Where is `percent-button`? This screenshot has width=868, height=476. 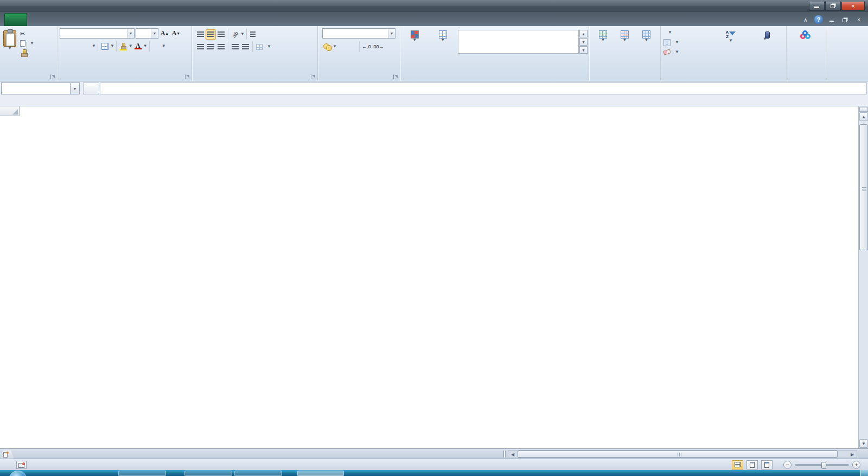
percent-button is located at coordinates (342, 47).